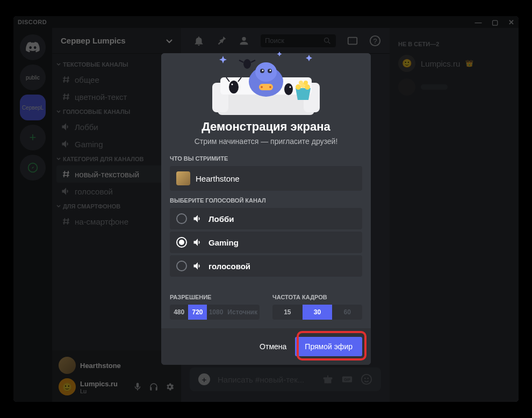 This screenshot has width=532, height=418. I want to click on streaming-app-name: Hearthstone, so click(218, 178).